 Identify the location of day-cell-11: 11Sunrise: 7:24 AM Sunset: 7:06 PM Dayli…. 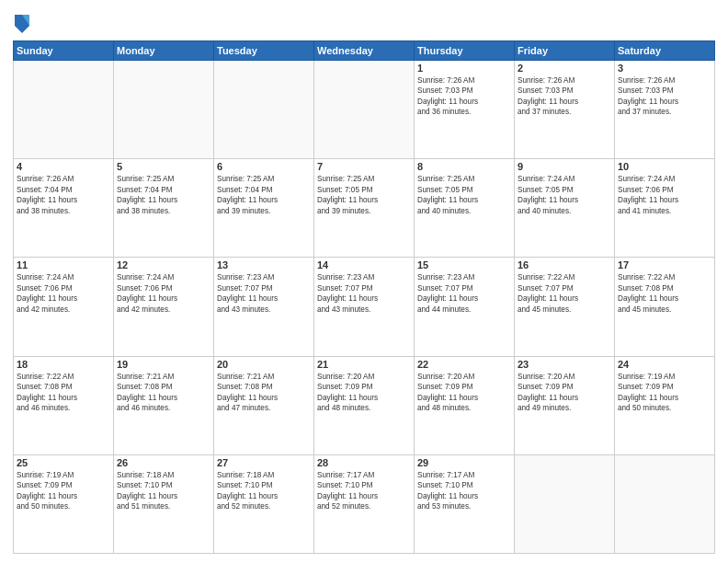
(64, 307).